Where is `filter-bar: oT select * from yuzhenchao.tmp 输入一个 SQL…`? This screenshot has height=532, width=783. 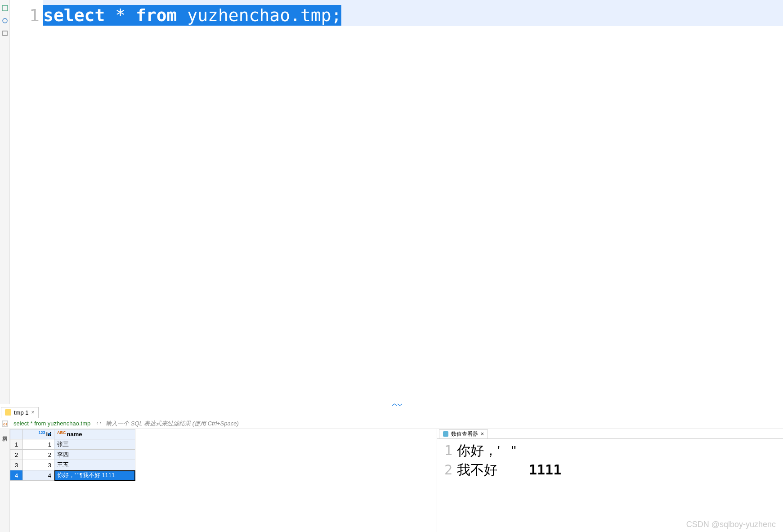
filter-bar: oT select * from yuzhenchao.tmp 输入一个 SQL… is located at coordinates (391, 424).